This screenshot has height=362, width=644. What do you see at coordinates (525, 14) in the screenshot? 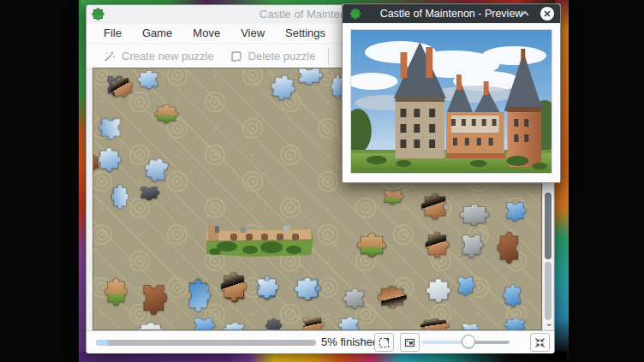
I see `shade-icon` at bounding box center [525, 14].